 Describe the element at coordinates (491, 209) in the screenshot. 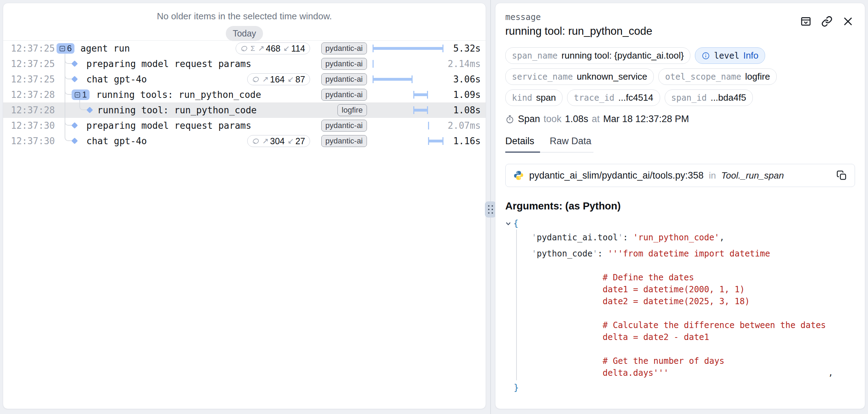

I see `panel-resize-handle` at that location.